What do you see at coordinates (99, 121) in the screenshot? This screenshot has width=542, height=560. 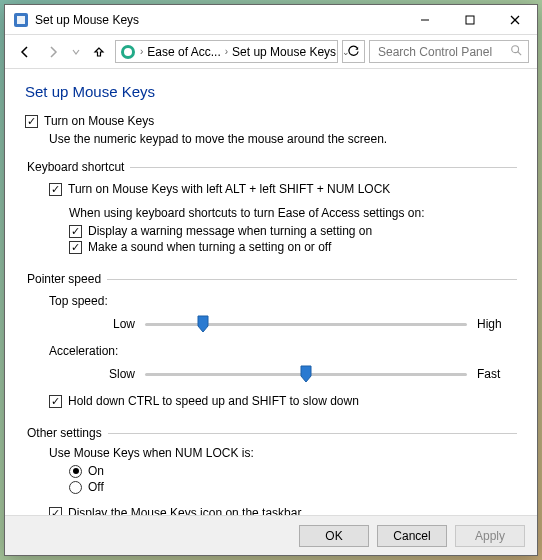 I see `turn-on-mouse-keys-label: Turn on Mouse Keys` at bounding box center [99, 121].